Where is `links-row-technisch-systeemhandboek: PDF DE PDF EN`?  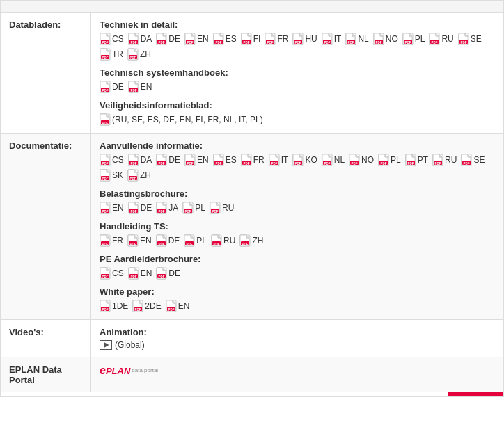
links-row-technisch-systeemhandboek: PDF DE PDF EN is located at coordinates (297, 87).